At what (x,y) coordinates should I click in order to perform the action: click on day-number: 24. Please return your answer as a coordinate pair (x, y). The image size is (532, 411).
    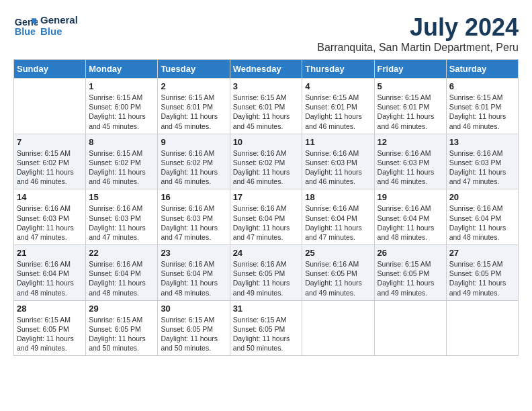
    Looking at the image, I should click on (266, 253).